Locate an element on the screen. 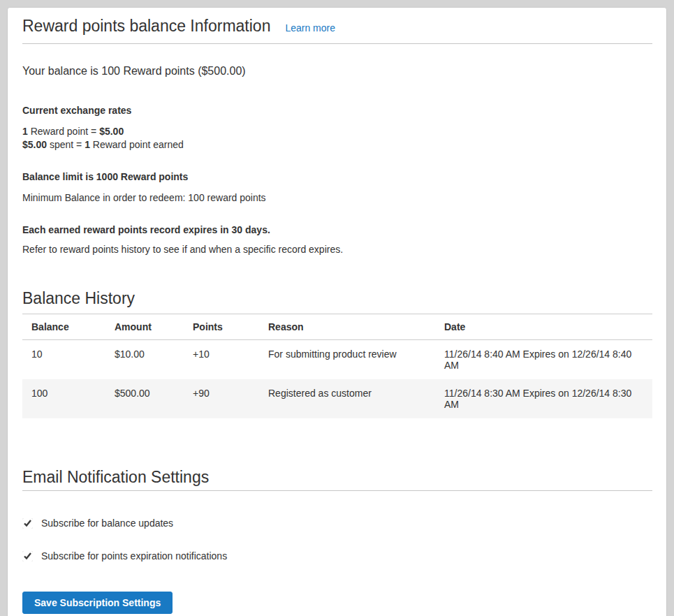  expiration-notifications-checkbox is located at coordinates (28, 556).